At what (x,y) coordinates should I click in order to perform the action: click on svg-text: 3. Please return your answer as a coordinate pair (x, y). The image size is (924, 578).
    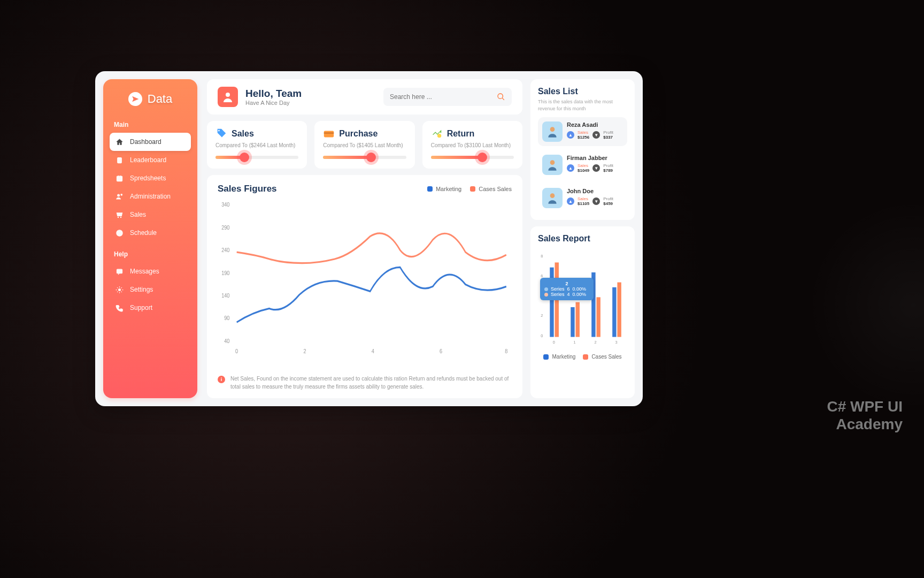
    Looking at the image, I should click on (617, 343).